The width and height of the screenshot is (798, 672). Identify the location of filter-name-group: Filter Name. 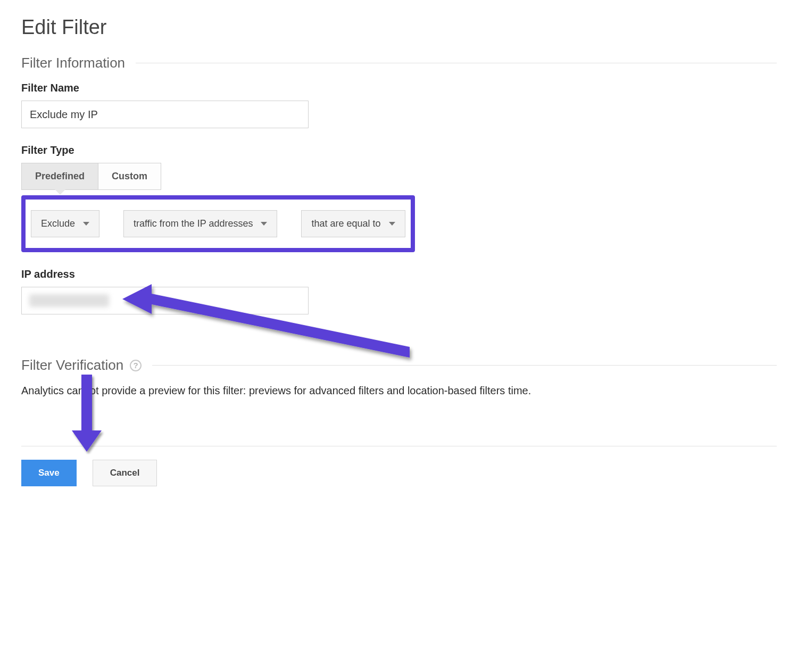
(399, 105).